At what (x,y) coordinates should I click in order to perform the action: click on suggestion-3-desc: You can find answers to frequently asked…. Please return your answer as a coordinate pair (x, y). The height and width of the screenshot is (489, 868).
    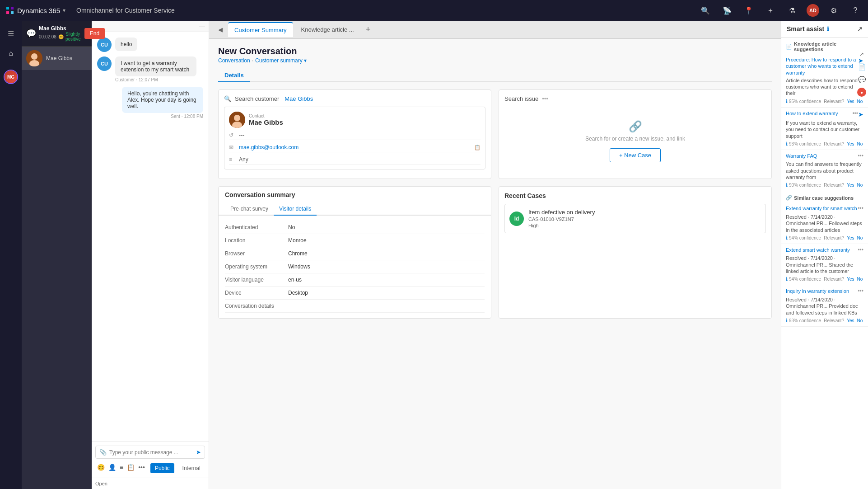
    Looking at the image, I should click on (825, 171).